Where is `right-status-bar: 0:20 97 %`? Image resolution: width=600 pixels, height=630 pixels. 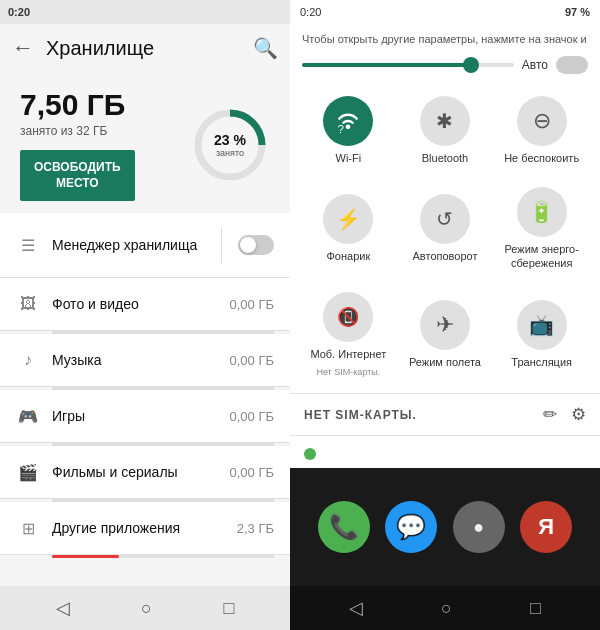
right-status-bar: 0:20 97 % is located at coordinates (445, 12).